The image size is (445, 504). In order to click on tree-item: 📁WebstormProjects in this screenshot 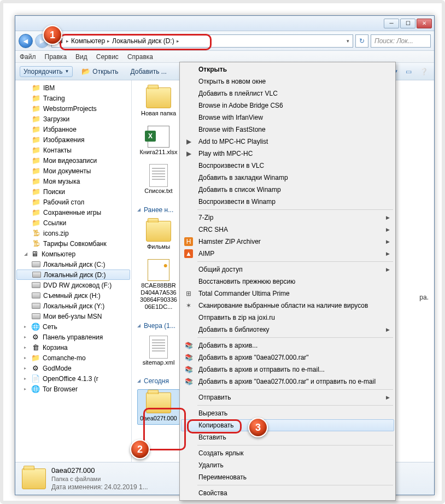, I will do `click(73, 108)`.